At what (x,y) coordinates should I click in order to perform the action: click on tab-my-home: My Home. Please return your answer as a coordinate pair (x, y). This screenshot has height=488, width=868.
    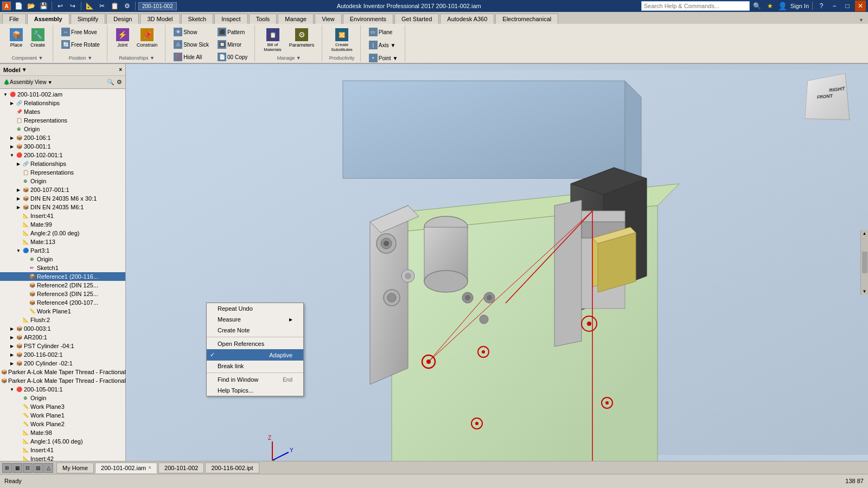
    Looking at the image, I should click on (75, 468).